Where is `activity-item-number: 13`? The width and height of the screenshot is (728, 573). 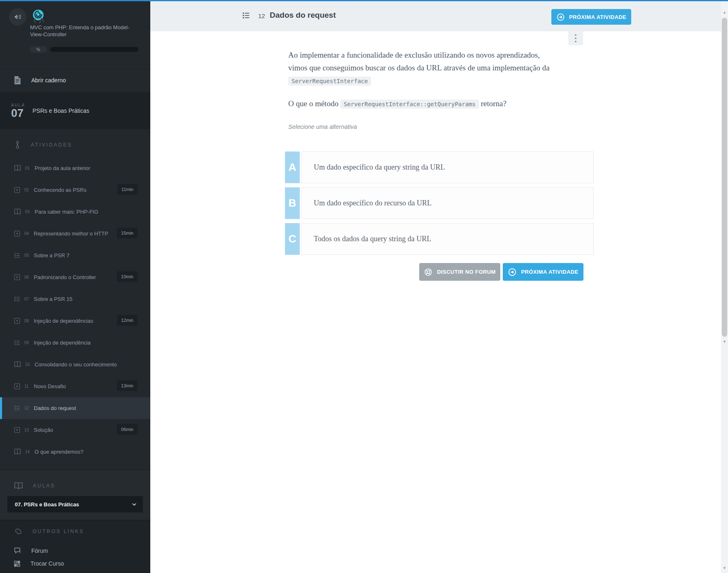
activity-item-number: 13 is located at coordinates (28, 430).